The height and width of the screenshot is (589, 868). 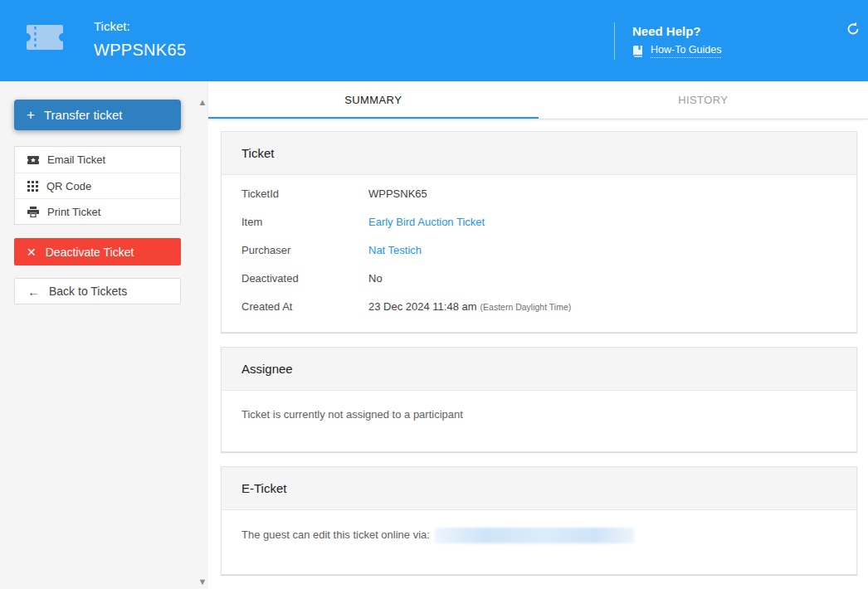 I want to click on field-row-created-at: Created At 23 Dec 2024 11:48 am(Eastern …, so click(x=539, y=307).